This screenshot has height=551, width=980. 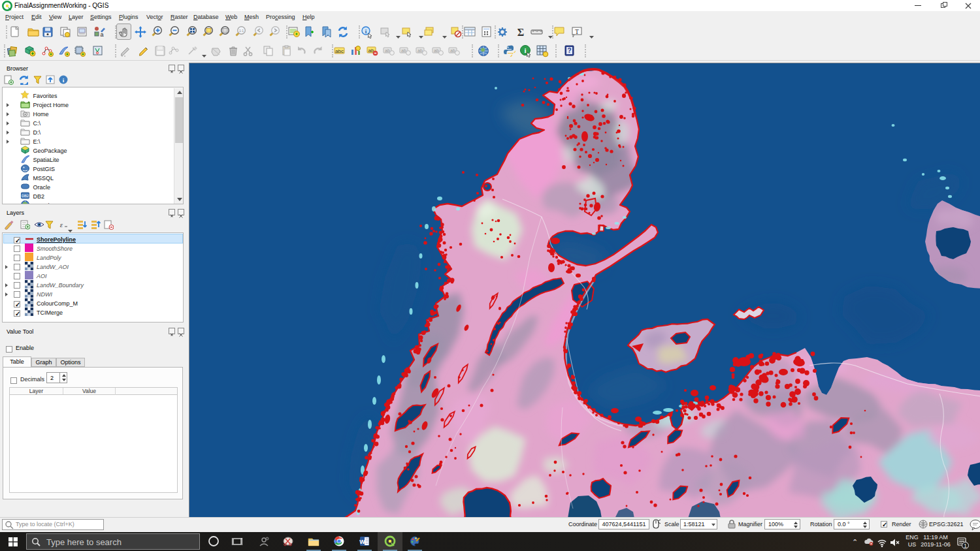 What do you see at coordinates (61, 225) in the screenshot?
I see `svg-text: ε` at bounding box center [61, 225].